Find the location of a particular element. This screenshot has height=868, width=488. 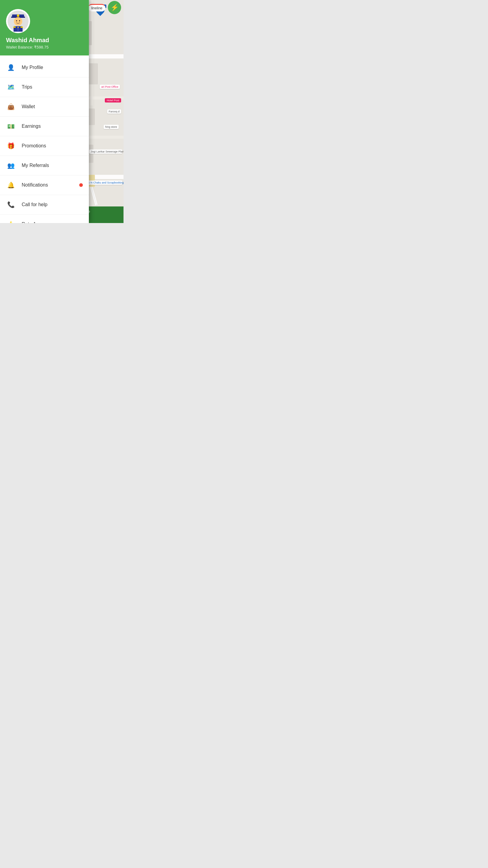

menu-item-earnings: 💵Earnings is located at coordinates (44, 126).